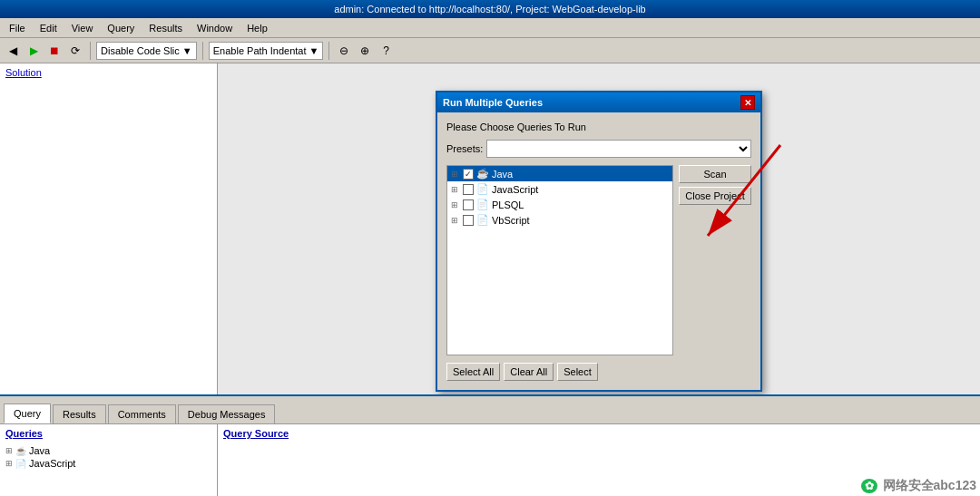 Image resolution: width=980 pixels, height=496 pixels. Describe the element at coordinates (21, 452) in the screenshot. I see `java-bottom-icon: ☕` at that location.